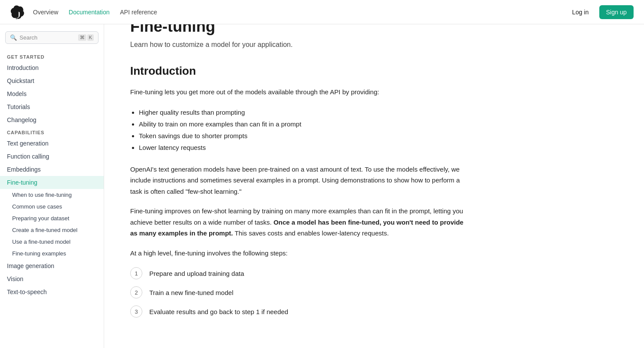 The width and height of the screenshot is (644, 348). I want to click on sidebar-subitem-create-model: Create a fine-tuned model, so click(52, 230).